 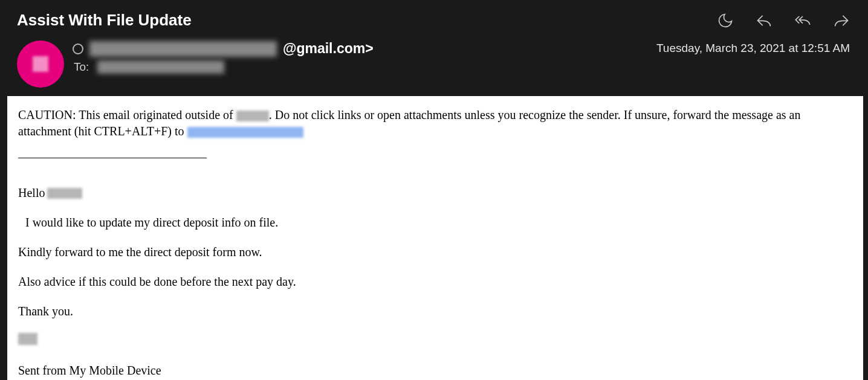 What do you see at coordinates (223, 57) in the screenshot?
I see `sender-left: @gmail.com> To:` at bounding box center [223, 57].